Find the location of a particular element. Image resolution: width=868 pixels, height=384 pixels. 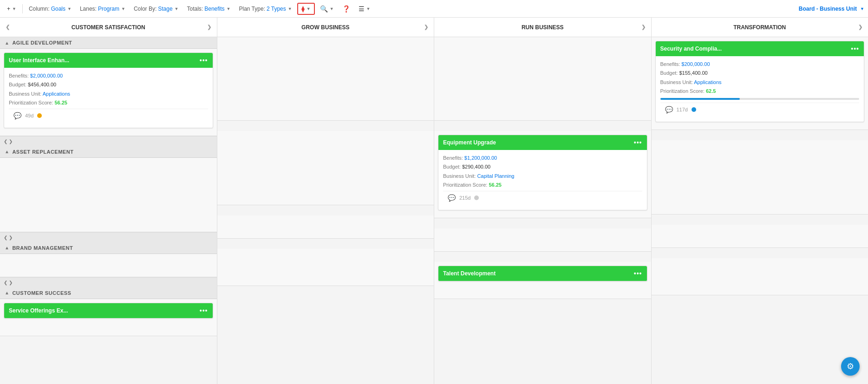

help-button: ❓ is located at coordinates (346, 9).